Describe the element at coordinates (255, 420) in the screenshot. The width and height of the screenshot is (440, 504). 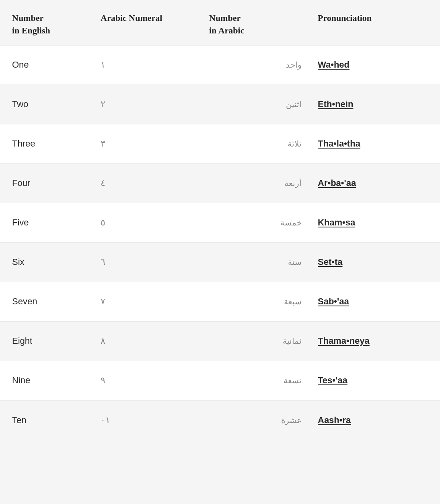
I see `cell-arabic: عشرة` at that location.